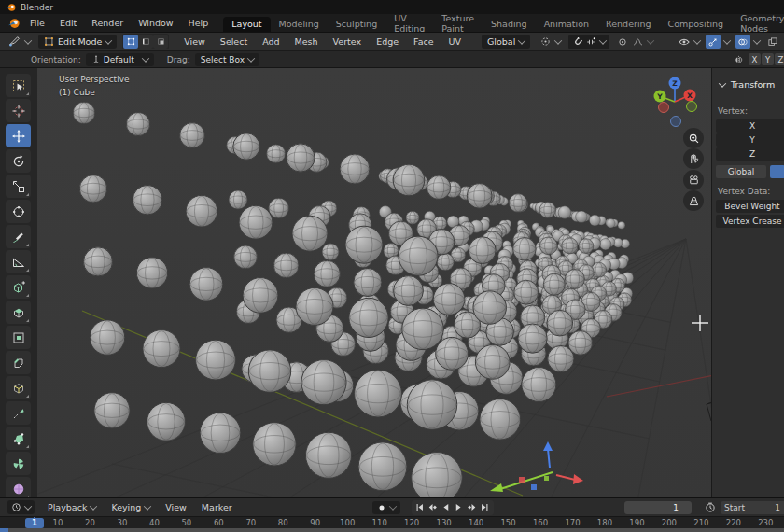 The width and height of the screenshot is (784, 532). I want to click on timeline-menu-marker: Marker, so click(217, 508).